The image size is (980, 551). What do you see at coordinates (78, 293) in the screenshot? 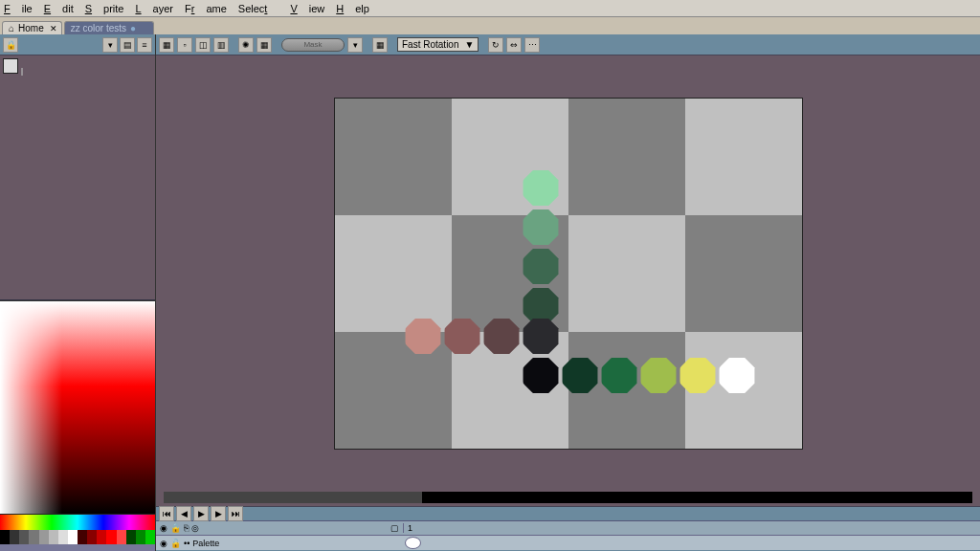
I see `left-sidebar: 🔒 ▾ ▤ ≡ ‖` at bounding box center [78, 293].